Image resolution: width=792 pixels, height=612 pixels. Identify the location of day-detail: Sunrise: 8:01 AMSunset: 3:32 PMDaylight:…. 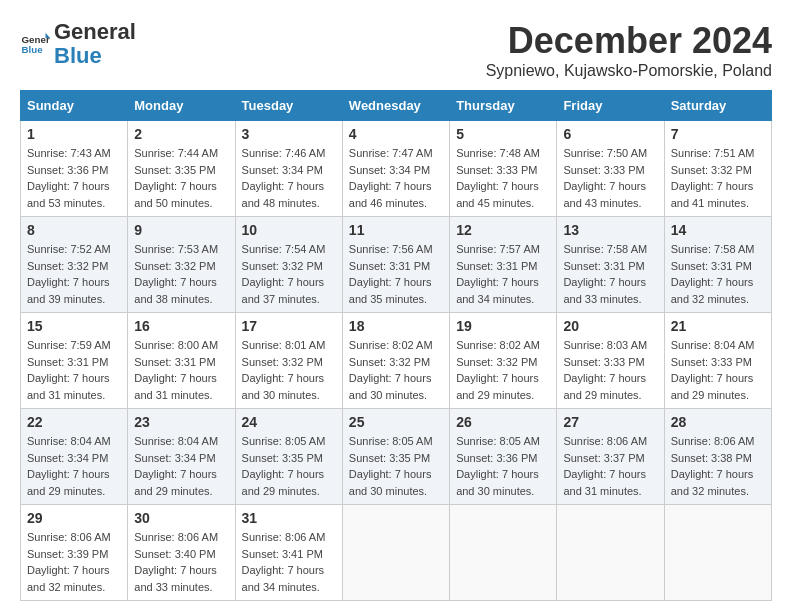
(289, 370).